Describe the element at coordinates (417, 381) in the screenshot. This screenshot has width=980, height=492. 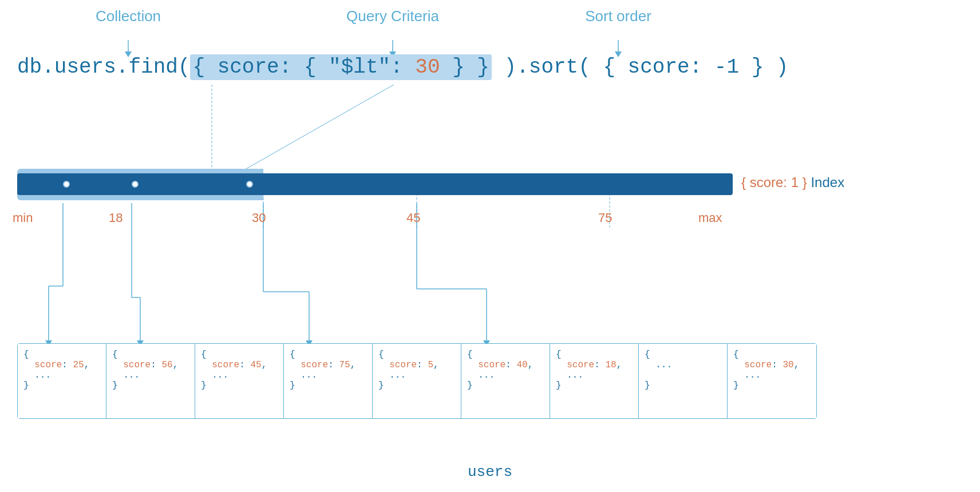
I see `documents-row: { score: 25, ... } { score: 56, ... } { …` at that location.